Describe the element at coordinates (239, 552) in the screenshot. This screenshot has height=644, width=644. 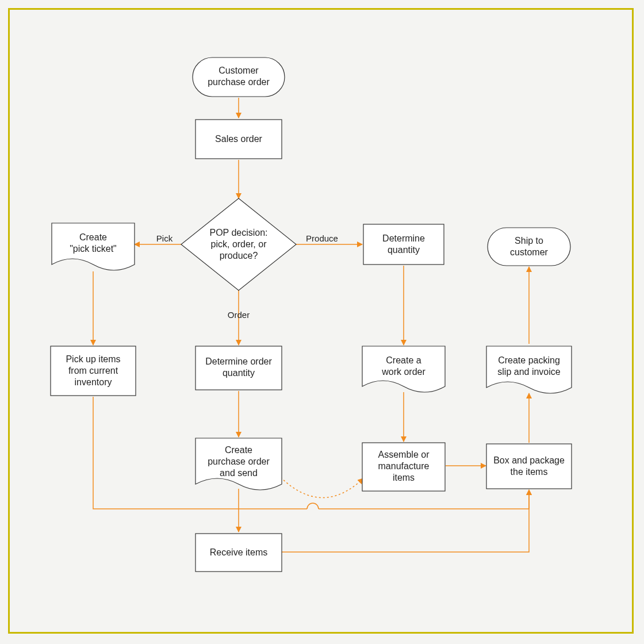
I see `node-receive-line1: Receive items` at that location.